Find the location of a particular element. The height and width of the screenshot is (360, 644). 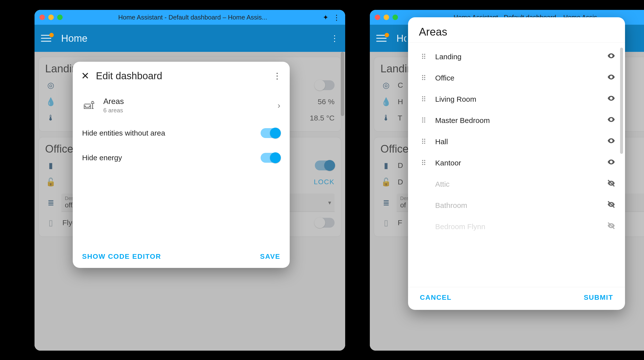

app-kebab-icon: ⋮ is located at coordinates (334, 38).